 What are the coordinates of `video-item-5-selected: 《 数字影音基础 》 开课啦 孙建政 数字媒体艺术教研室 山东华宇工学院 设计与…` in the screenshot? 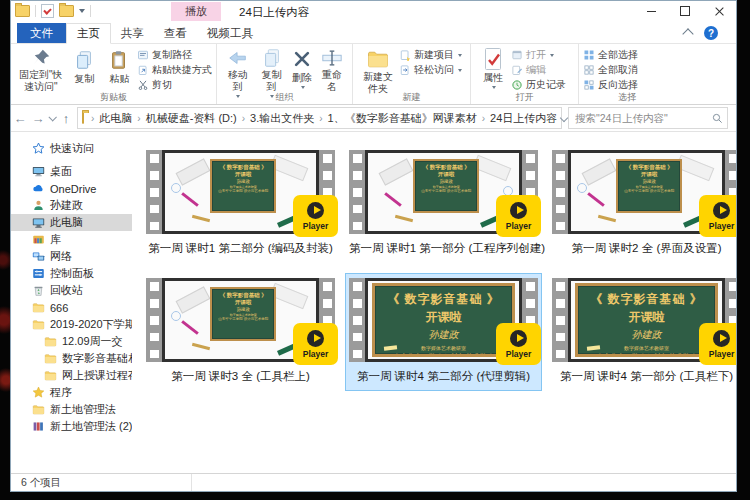 It's located at (444, 332).